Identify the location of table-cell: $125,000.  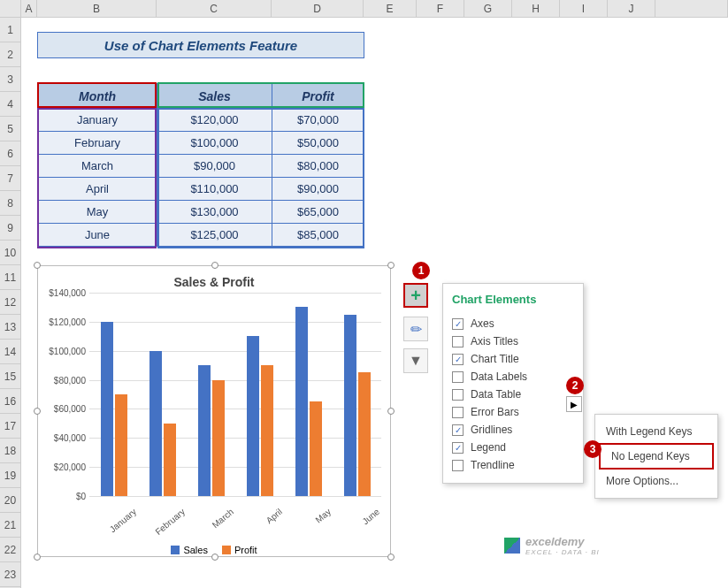
(215, 235).